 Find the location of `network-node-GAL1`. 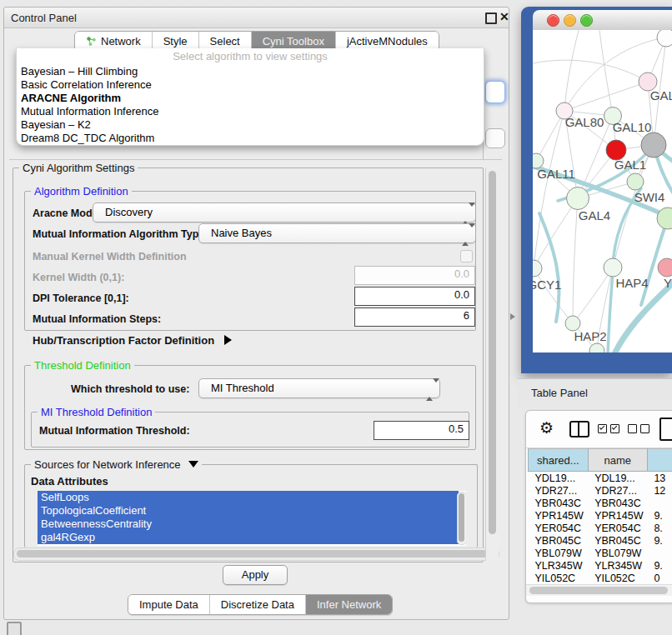

network-node-GAL1 is located at coordinates (635, 182).